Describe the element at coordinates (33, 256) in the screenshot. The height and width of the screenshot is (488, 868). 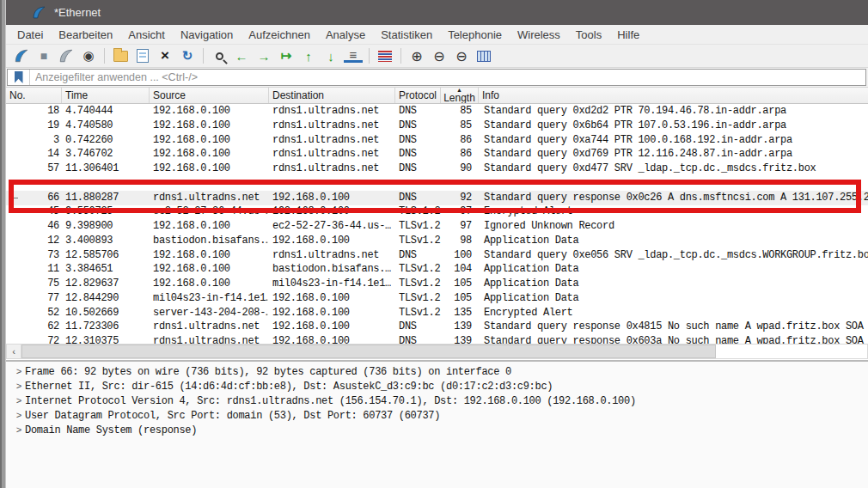
I see `cell-no: 73` at that location.